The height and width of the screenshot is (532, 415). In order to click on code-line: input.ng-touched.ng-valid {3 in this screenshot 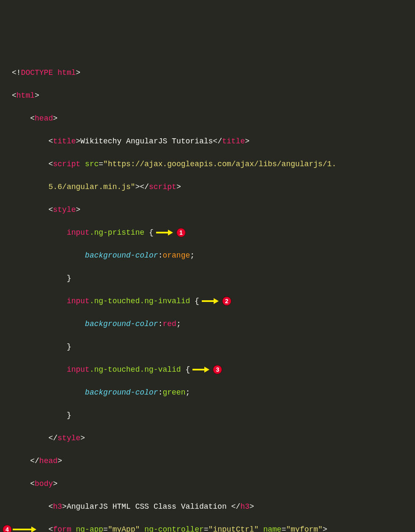, I will do `click(205, 370)`.